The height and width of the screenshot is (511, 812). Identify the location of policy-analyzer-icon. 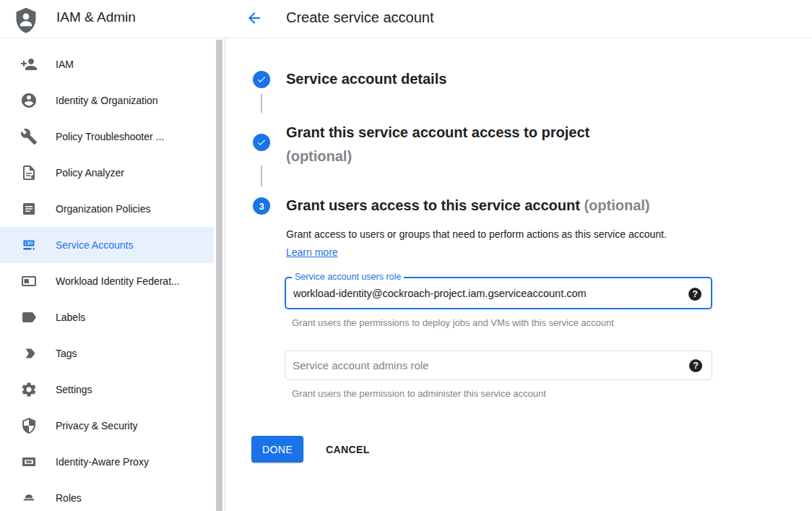
(29, 173).